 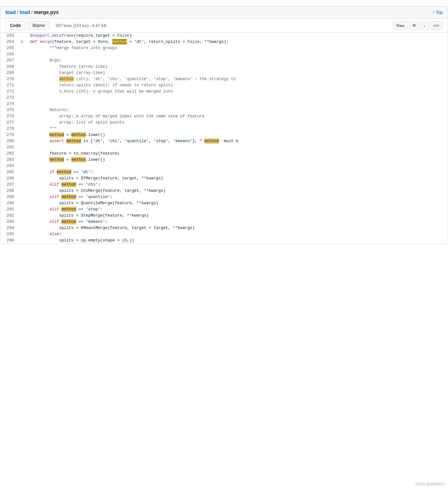 I want to click on table-row: 292 splits = StepMerge(feature, **kwargs…, so click(x=224, y=216).